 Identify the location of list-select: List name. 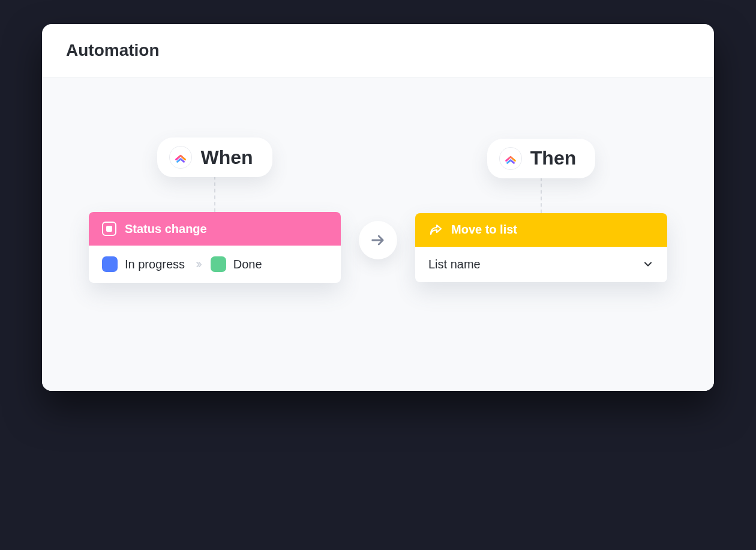
(541, 264).